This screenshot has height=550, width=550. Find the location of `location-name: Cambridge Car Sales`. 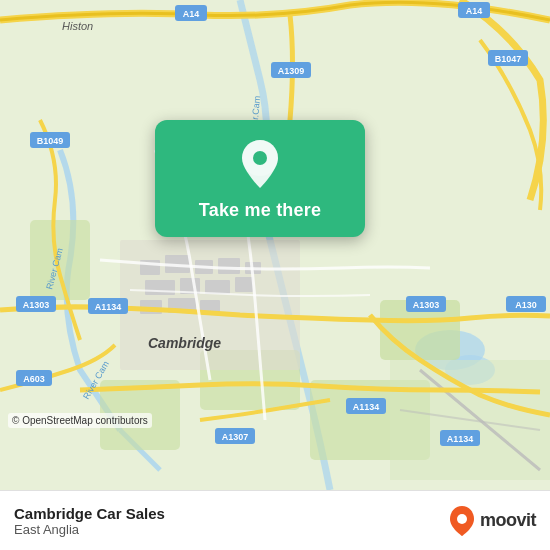

location-name: Cambridge Car Sales is located at coordinates (231, 514).